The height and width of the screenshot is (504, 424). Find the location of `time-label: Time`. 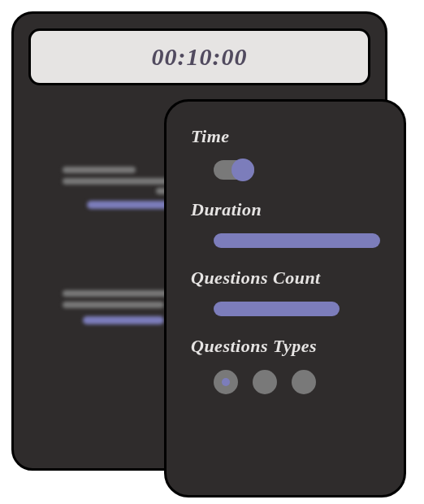

time-label: Time is located at coordinates (285, 137).